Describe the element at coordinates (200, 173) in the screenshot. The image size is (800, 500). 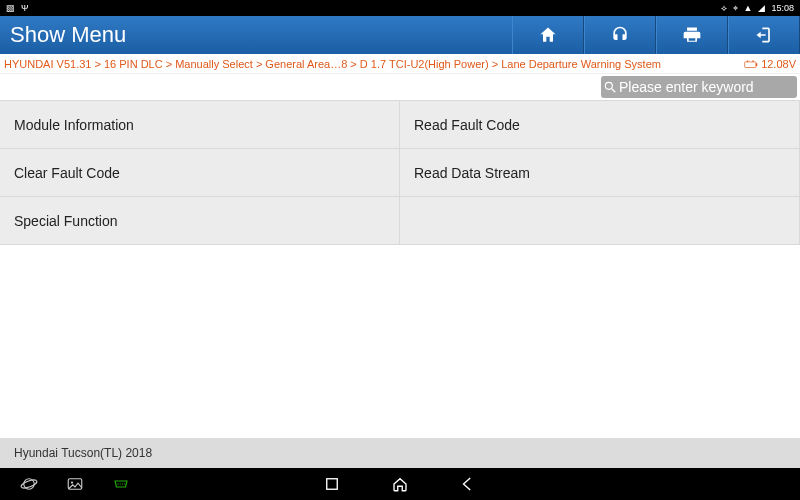
I see `menu-clear-fault-code: Clear Fault Code` at that location.